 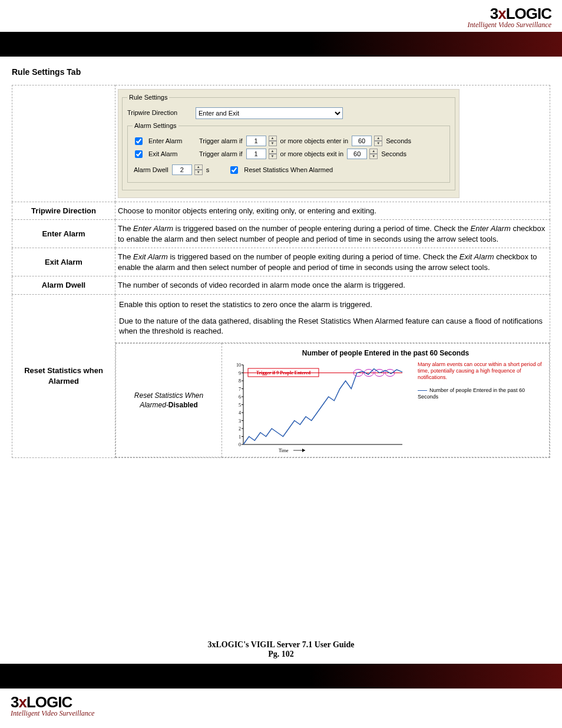 What do you see at coordinates (282, 645) in the screenshot?
I see `footer-title: 3xLOGIC's VIGIL Server 7.1 User Guide` at bounding box center [282, 645].